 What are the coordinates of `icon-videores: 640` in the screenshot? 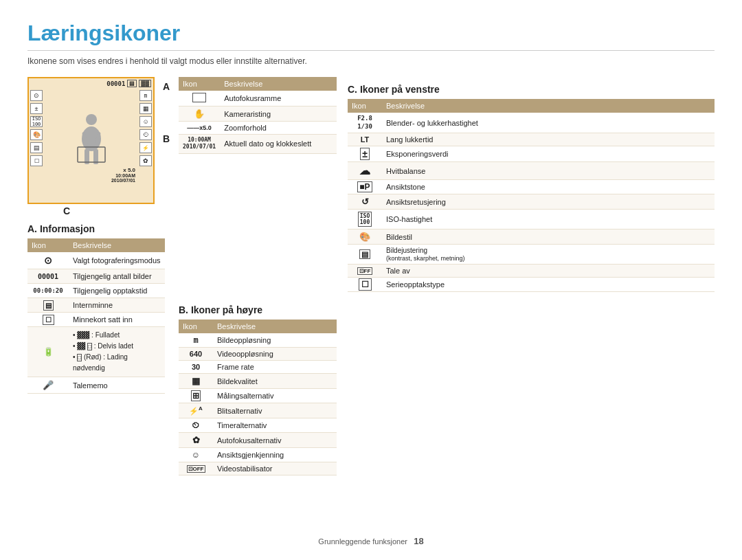 It's located at (196, 355).